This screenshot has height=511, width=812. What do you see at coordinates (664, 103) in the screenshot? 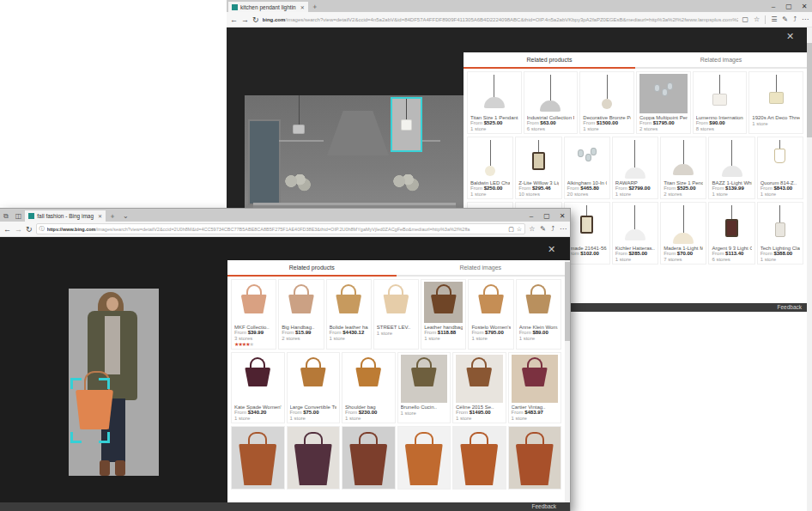
I see `product-tile: Coppa Multipoint Pendant ..From $1795.00…` at bounding box center [664, 103].